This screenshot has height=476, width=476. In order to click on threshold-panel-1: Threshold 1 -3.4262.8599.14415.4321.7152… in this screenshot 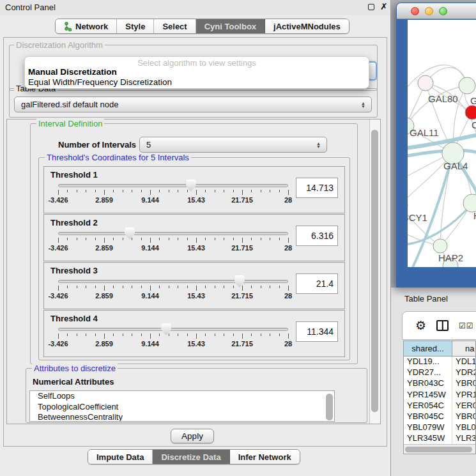, I will do `click(194, 190)`.